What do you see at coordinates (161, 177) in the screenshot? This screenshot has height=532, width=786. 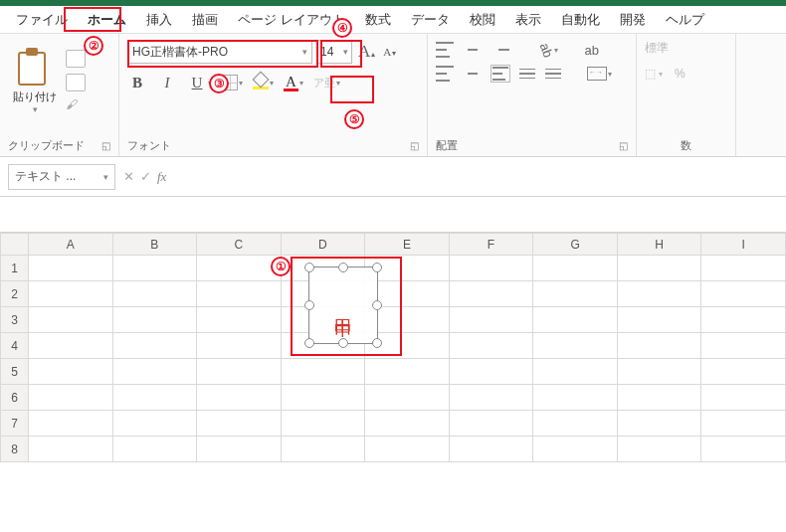 I see `fx-icon: fx` at bounding box center [161, 177].